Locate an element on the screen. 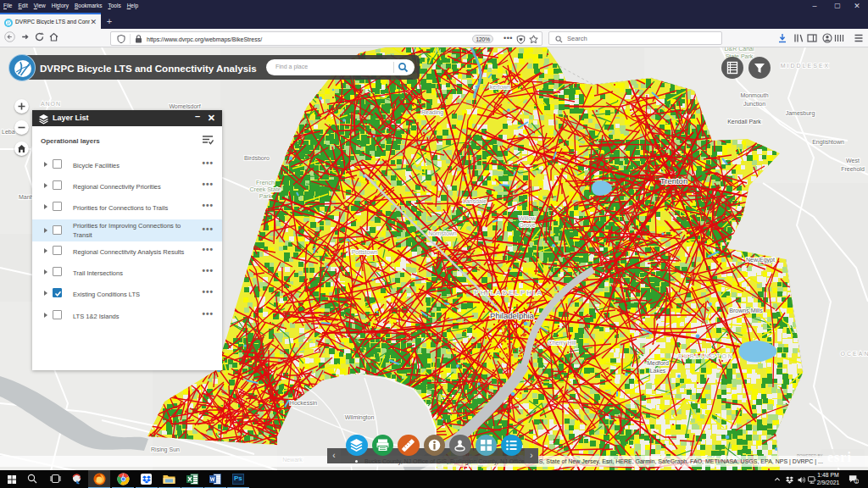 The height and width of the screenshot is (488, 868). svg-text: Womelsdorf is located at coordinates (185, 107).